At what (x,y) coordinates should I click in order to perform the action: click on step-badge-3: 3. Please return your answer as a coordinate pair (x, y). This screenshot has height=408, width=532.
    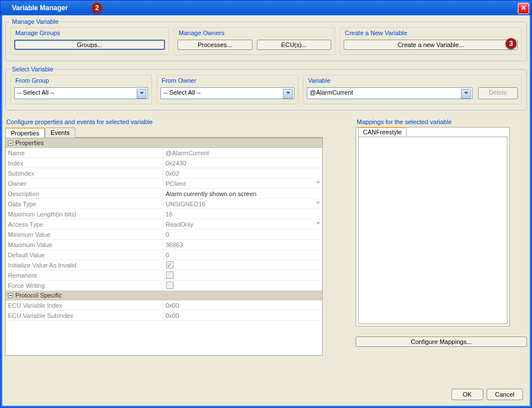
    Looking at the image, I should click on (511, 44).